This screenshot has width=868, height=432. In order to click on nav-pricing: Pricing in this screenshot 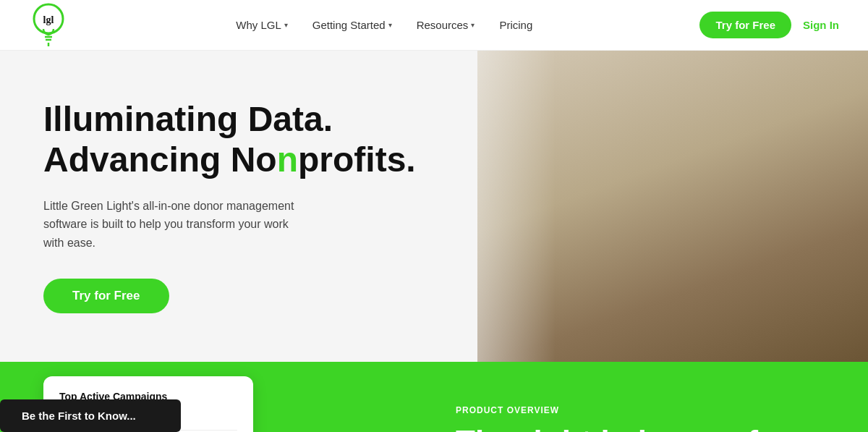, I will do `click(516, 25)`.